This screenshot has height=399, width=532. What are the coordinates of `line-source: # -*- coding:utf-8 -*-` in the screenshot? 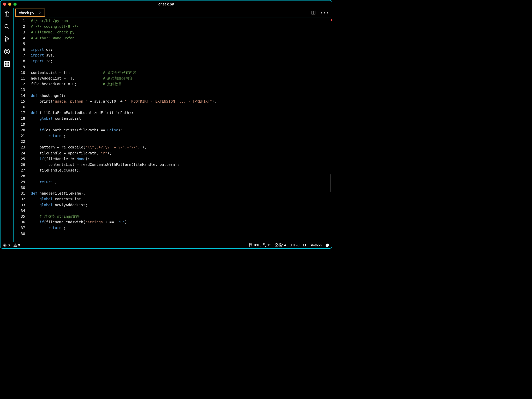 It's located at (55, 26).